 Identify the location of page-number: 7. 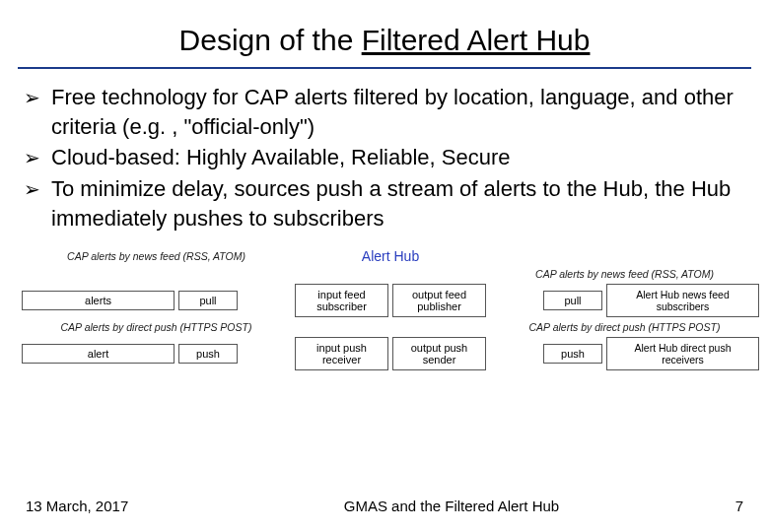
(739, 506).